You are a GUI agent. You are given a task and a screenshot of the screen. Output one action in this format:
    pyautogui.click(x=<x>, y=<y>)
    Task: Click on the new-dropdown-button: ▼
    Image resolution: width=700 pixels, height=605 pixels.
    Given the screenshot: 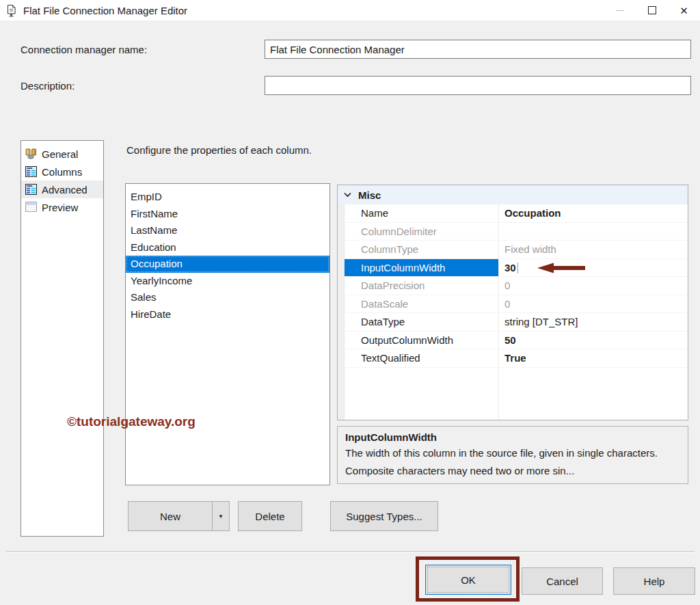 What is the action you would take?
    pyautogui.click(x=221, y=516)
    